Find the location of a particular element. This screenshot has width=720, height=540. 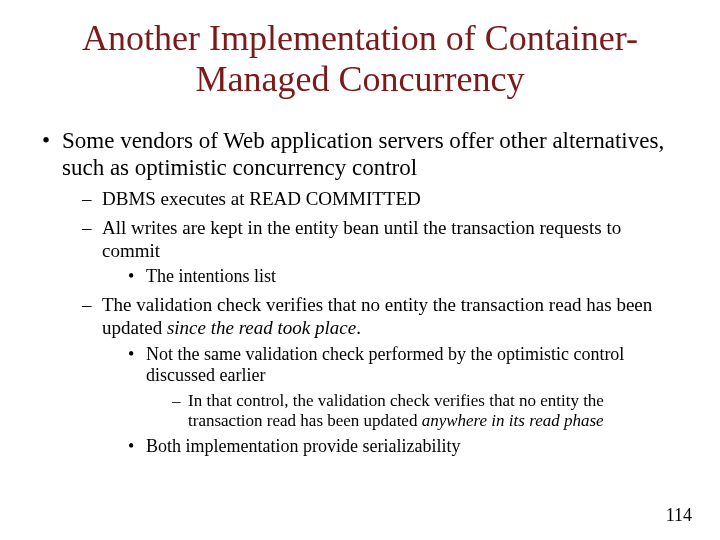

subsub-list: The intentions list is located at coordinates (403, 277).